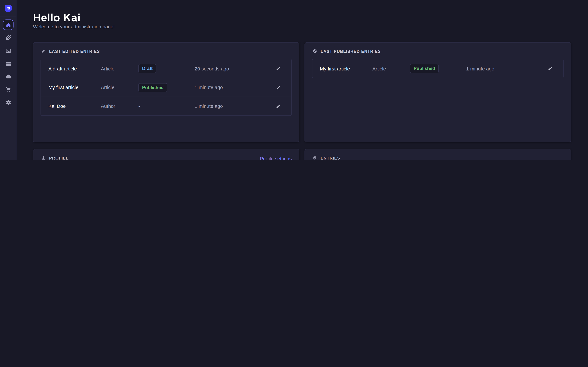 Image resolution: width=588 pixels, height=367 pixels. I want to click on card-title: LAST PUBLISHED ENTRIES, so click(351, 51).